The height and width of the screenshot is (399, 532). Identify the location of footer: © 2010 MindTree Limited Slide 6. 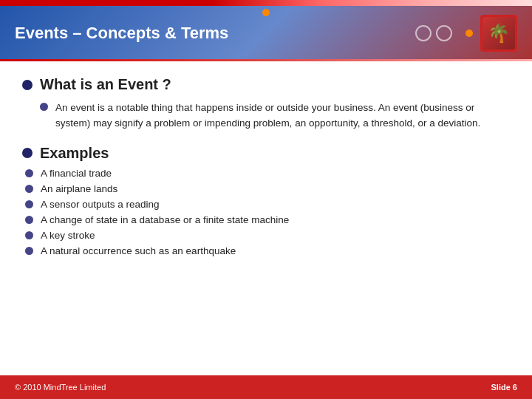
(266, 387).